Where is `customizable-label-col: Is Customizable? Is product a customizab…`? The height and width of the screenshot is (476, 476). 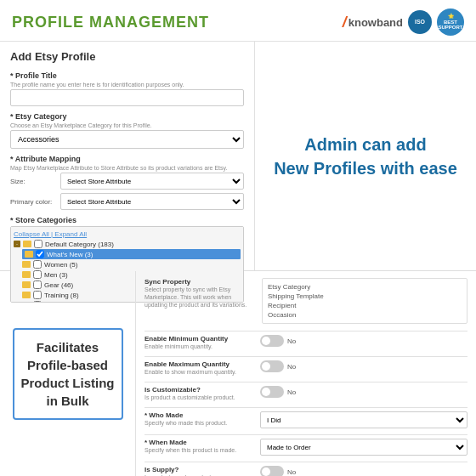 customizable-label-col: Is Customizable? Is product a customizab… is located at coordinates (200, 394).